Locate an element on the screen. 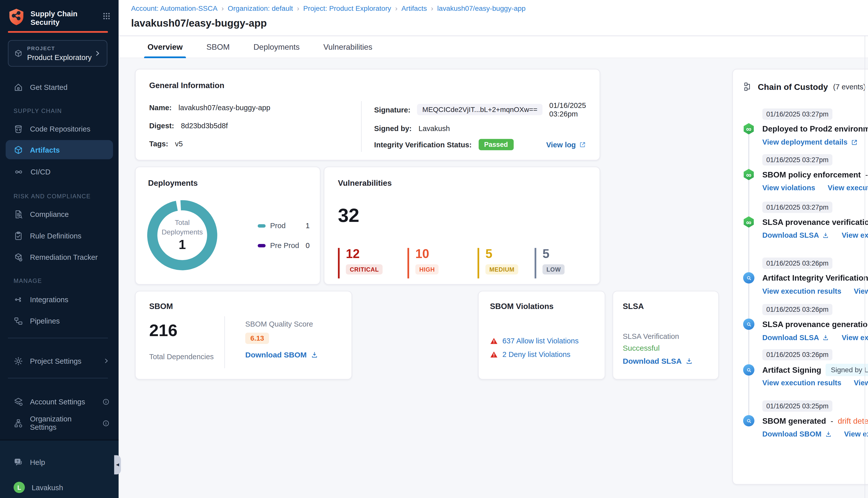 Image resolution: width=868 pixels, height=498 pixels. deny-list-violations-link: 2 Deny list Violations is located at coordinates (536, 354).